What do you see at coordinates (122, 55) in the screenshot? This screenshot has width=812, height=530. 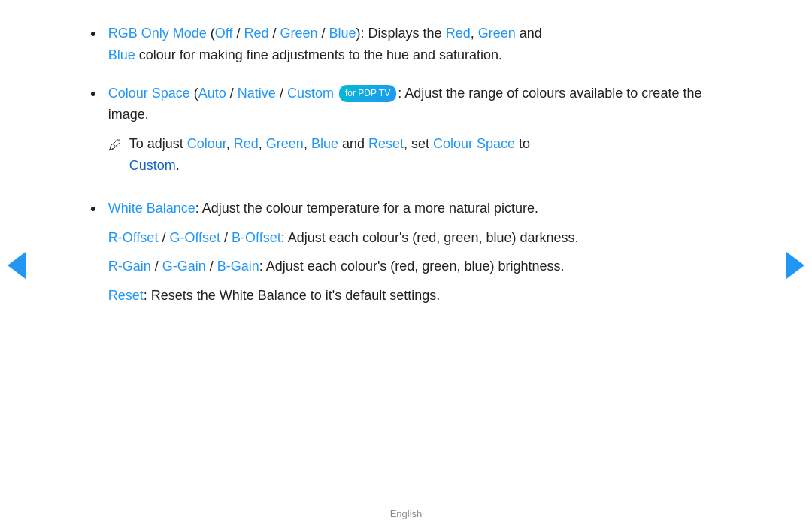 I see `rgb-blue-ref: Blue` at bounding box center [122, 55].